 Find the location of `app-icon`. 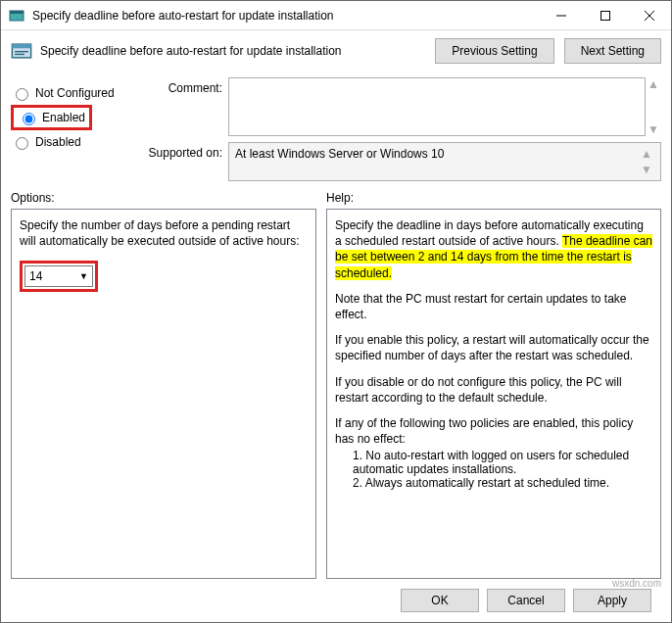

app-icon is located at coordinates (17, 16).